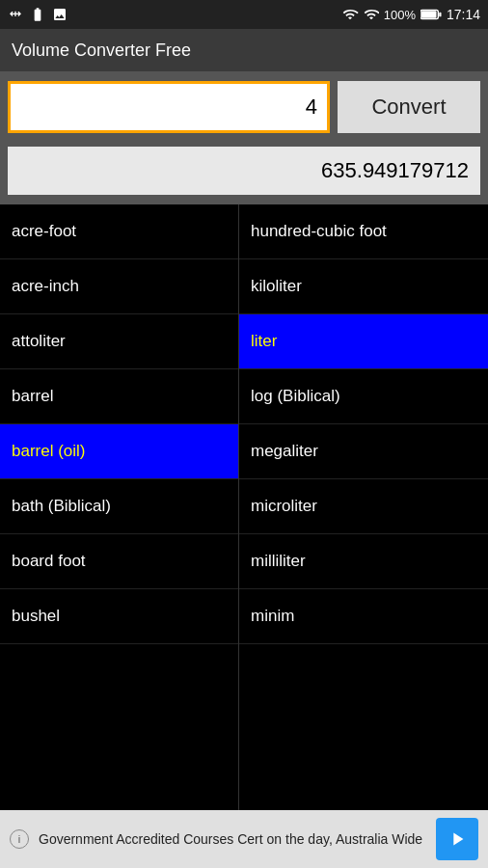 The height and width of the screenshot is (868, 488). I want to click on ad-banner: i Government Accredited Courses Cert on …, so click(244, 839).